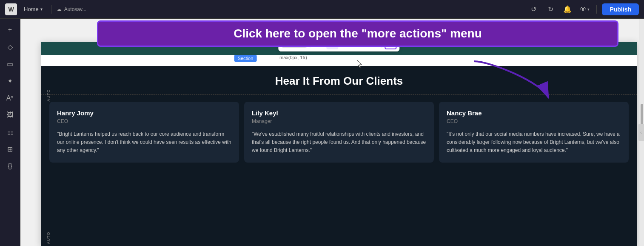 Image resolution: width=644 pixels, height=246 pixels. I want to click on sidebar-page-button: ▭, so click(10, 64).